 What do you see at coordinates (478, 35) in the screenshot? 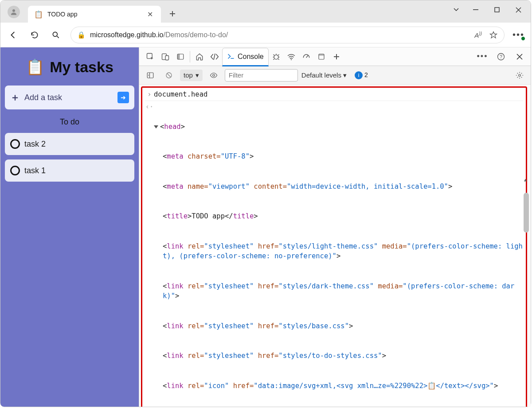
I see `read-aloud-button: A))` at bounding box center [478, 35].